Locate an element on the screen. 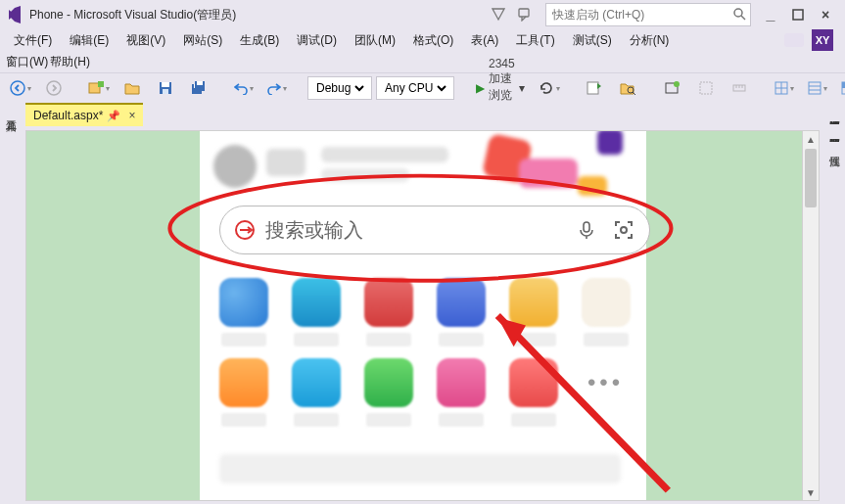  solution-config-select: Debug is located at coordinates (340, 88).